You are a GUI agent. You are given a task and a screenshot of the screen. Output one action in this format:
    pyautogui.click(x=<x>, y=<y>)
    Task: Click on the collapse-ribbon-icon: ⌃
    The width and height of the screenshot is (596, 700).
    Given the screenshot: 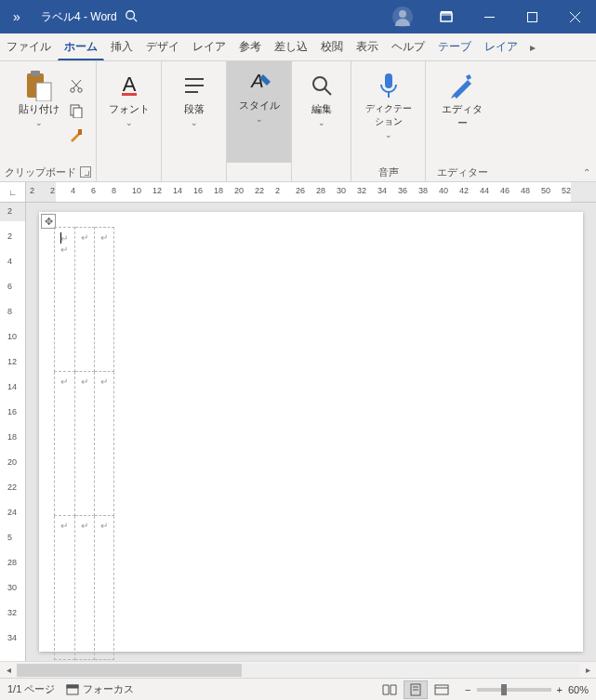 What is the action you would take?
    pyautogui.click(x=587, y=173)
    